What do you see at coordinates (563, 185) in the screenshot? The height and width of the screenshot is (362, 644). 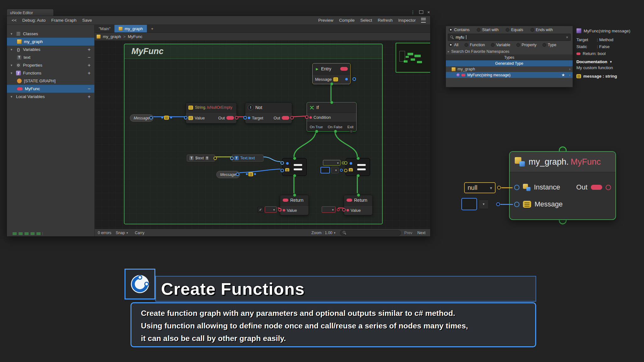 I see `myfunc-call-node: my_graph.MyFunc Instance Out Message` at bounding box center [563, 185].